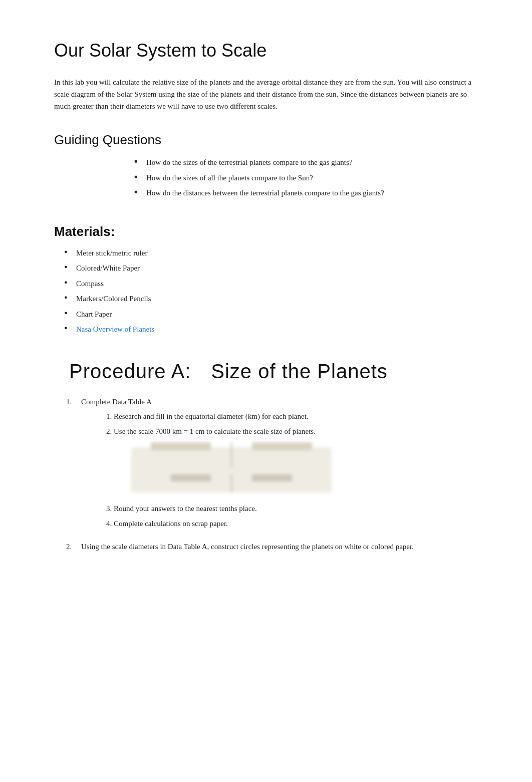 This screenshot has height=782, width=532. Describe the element at coordinates (271, 269) in the screenshot. I see `material-colored-paper: Colored/White Paper` at that location.